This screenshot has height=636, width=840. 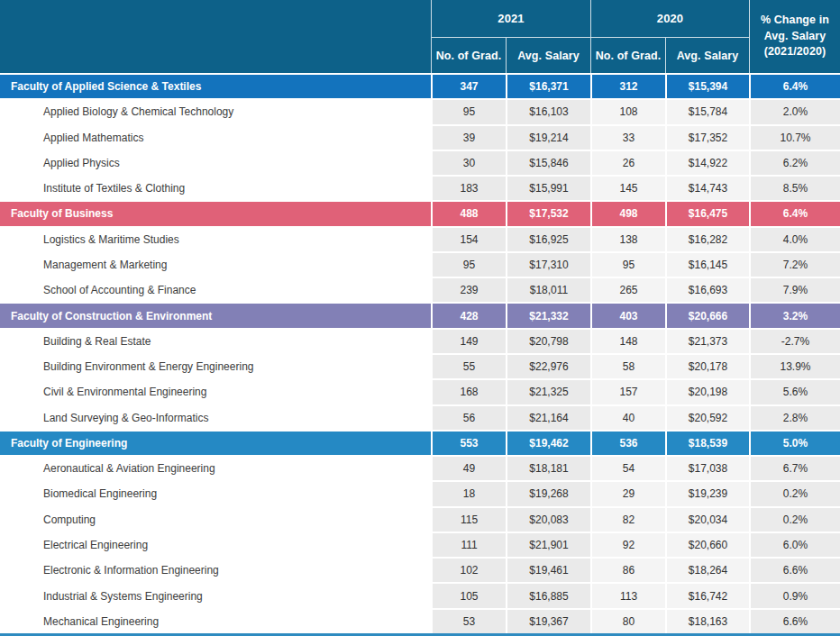 I want to click on pct-change: -2.7%, so click(x=795, y=341).